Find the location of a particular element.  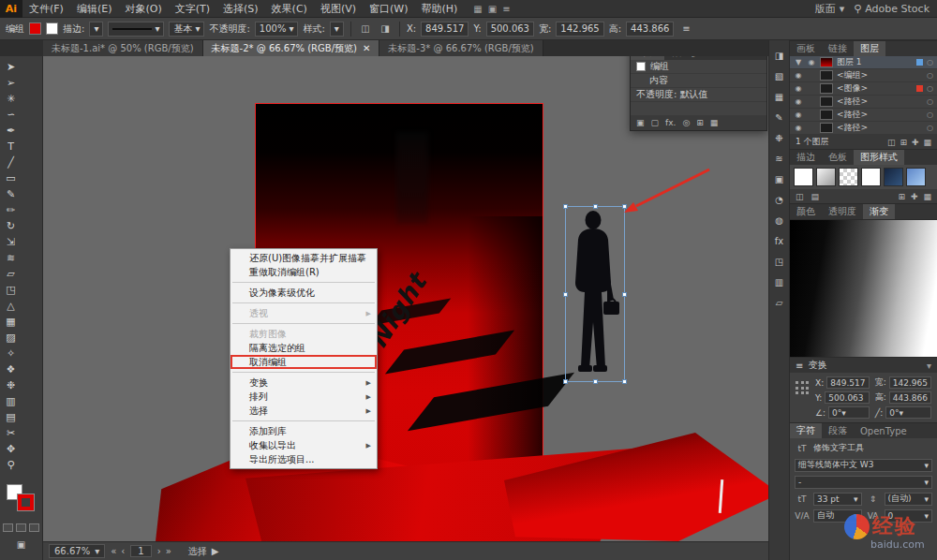

document-tab-3: 未标题-3* @ 66.67% (RGB/预览) is located at coordinates (461, 49).